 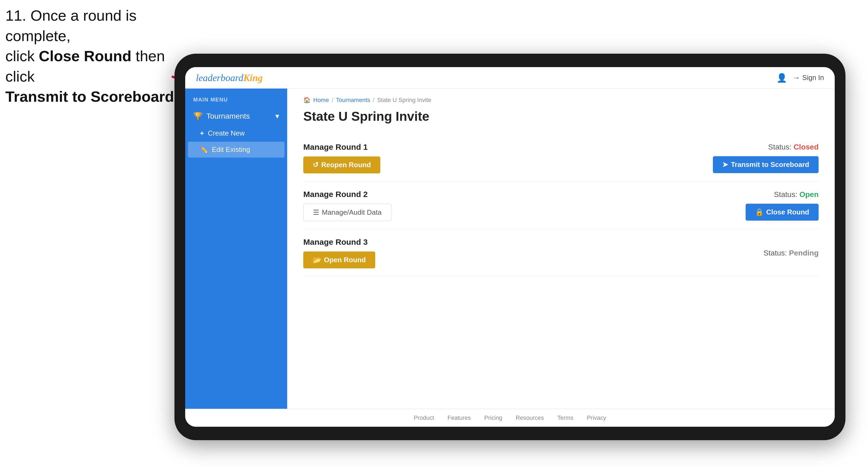 What do you see at coordinates (791, 253) in the screenshot?
I see `round-3-status: Status: Pending` at bounding box center [791, 253].